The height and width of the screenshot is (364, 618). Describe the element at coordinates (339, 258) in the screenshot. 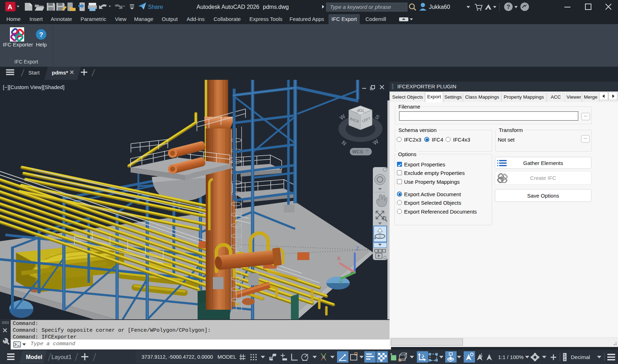

I see `svg-text: X` at that location.